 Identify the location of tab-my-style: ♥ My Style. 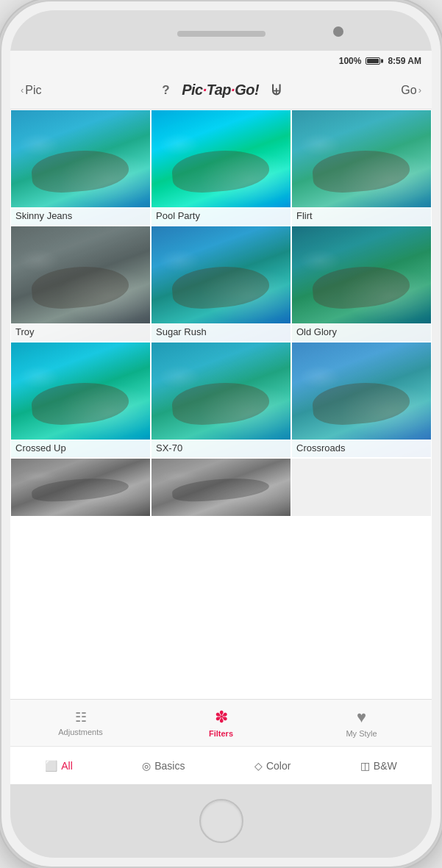
(362, 723).